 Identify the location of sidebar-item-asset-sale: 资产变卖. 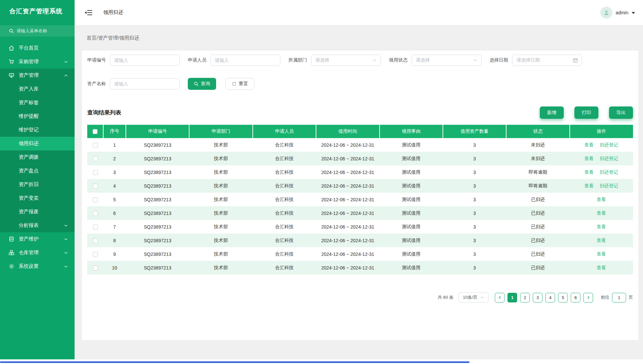
(37, 198).